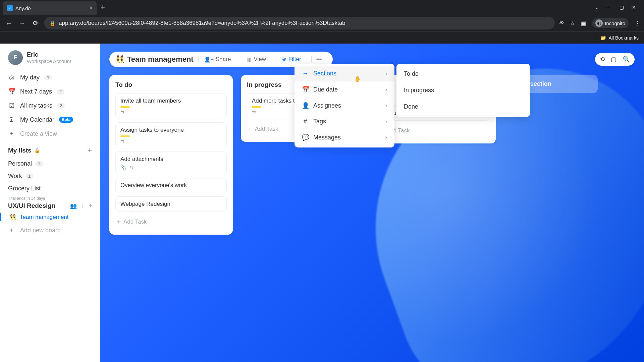 The image size is (644, 362). Describe the element at coordinates (602, 59) in the screenshot. I see `sync-icon: ⟲` at that location.